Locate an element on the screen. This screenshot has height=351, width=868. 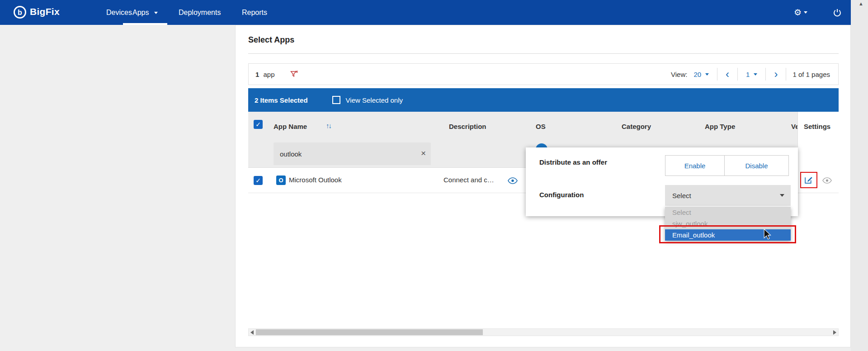
column-app-type: App Type is located at coordinates (720, 127).